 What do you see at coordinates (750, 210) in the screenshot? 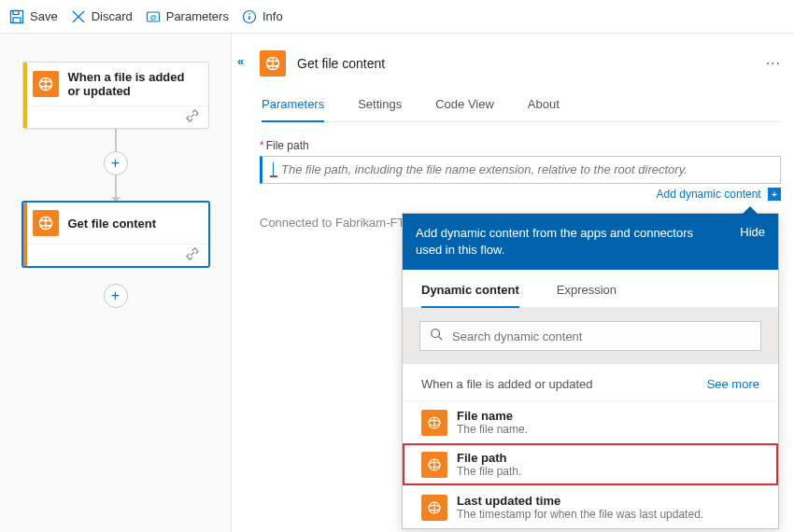
I see `popover-caret` at bounding box center [750, 210].